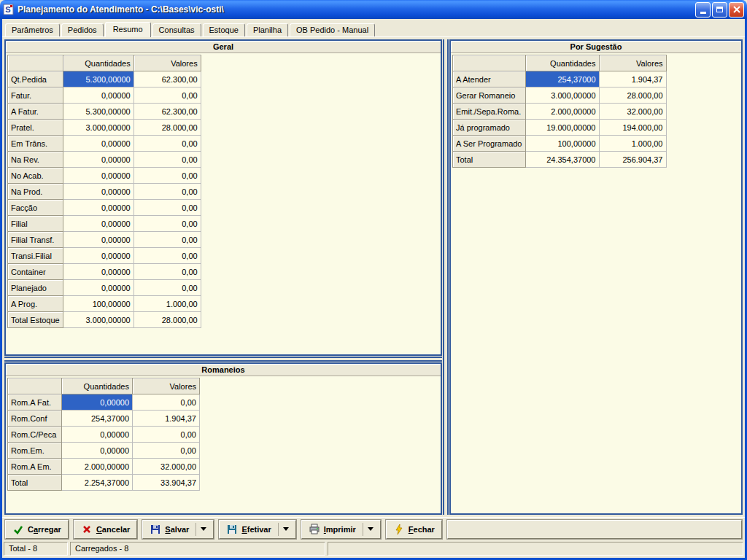 The width and height of the screenshot is (747, 560). Describe the element at coordinates (177, 30) in the screenshot. I see `tab-consultas: Consultas` at that location.